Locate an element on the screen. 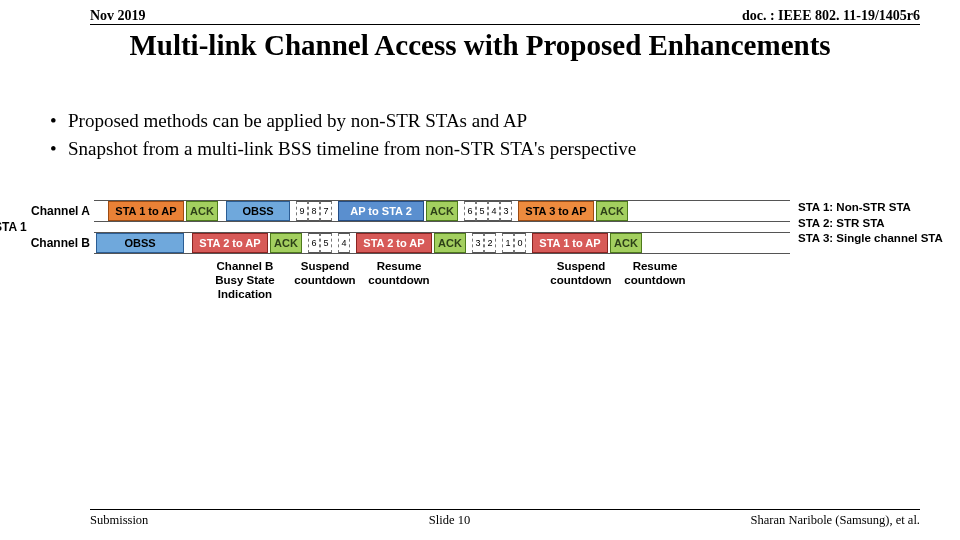  slot-b-4: 4 is located at coordinates (344, 243).